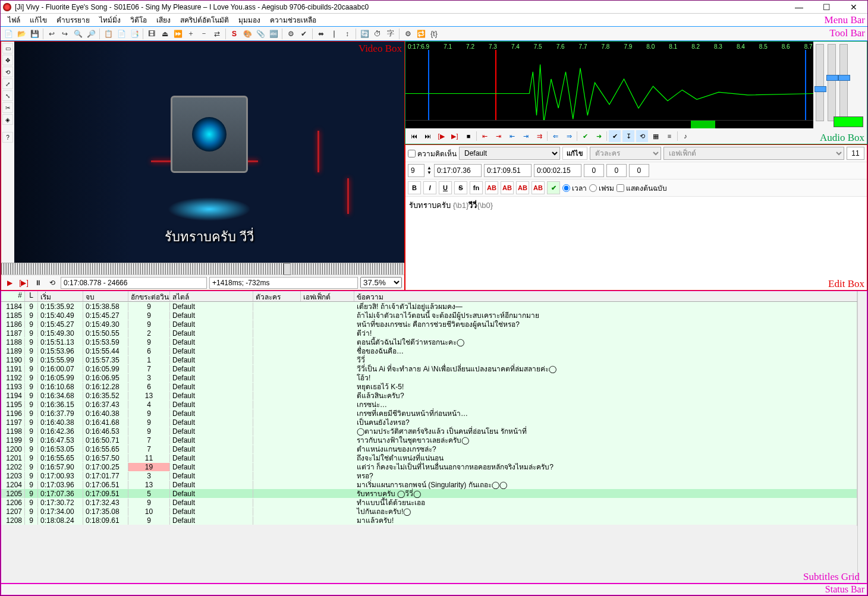 This screenshot has width=868, height=596. I want to click on cycle-icon: 🔁, so click(421, 34).